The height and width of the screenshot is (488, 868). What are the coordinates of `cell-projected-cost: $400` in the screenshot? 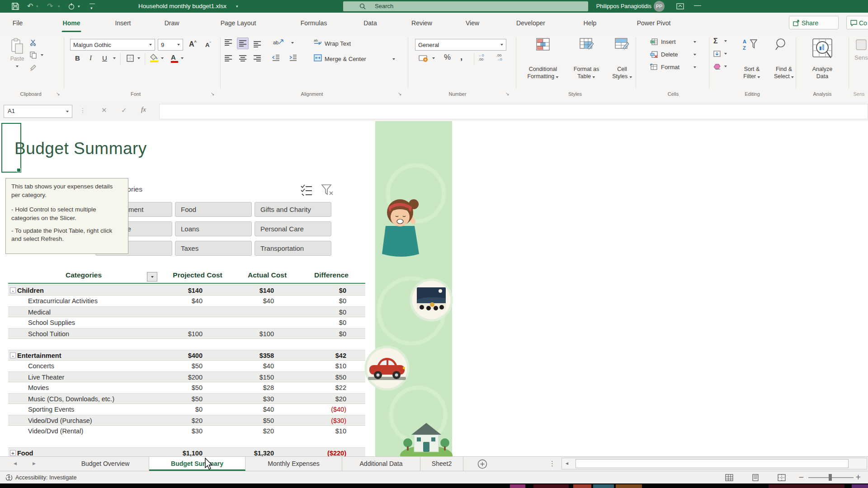 It's located at (157, 356).